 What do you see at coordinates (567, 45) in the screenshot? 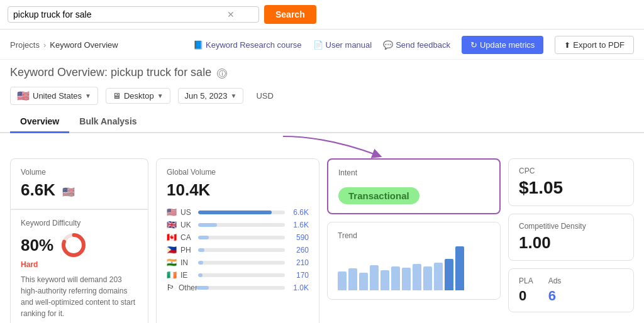
I see `export-icon: ⬆` at bounding box center [567, 45].